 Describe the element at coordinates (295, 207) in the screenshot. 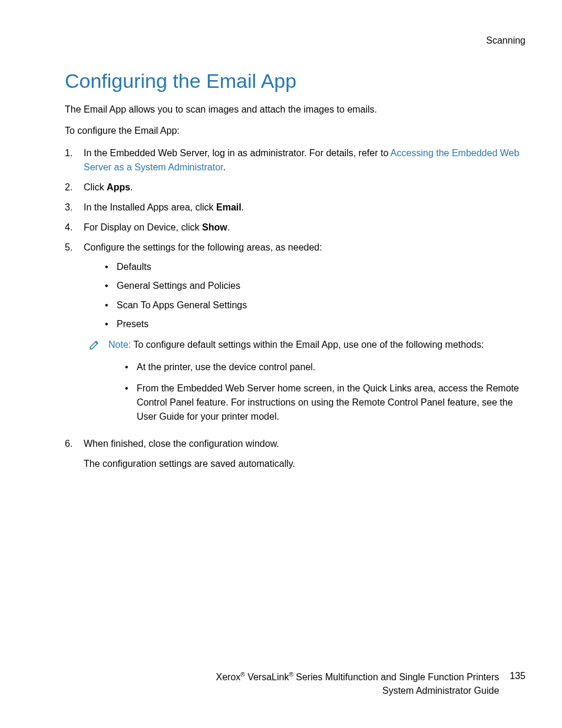

I see `step-3: In the Installed Apps area, click Email.` at that location.